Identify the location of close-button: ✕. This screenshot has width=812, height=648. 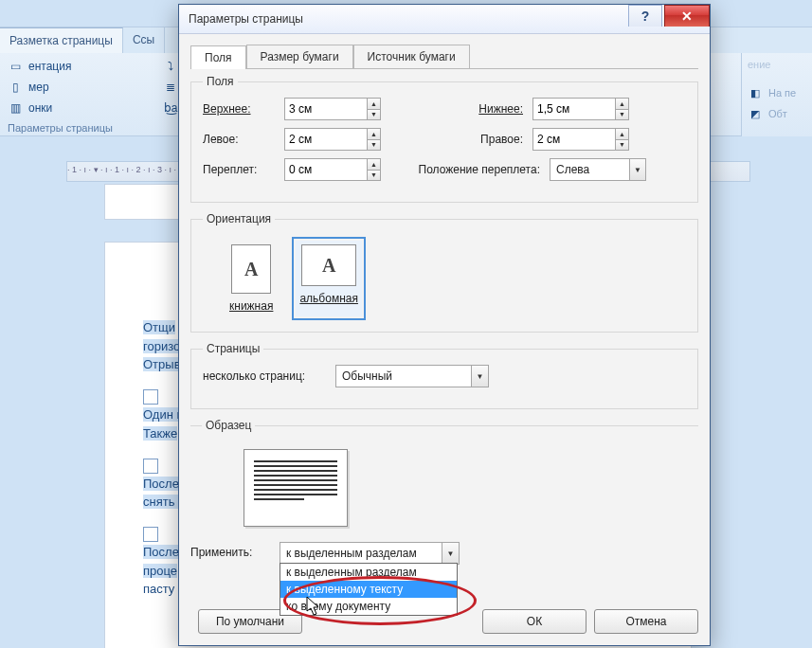
(687, 15).